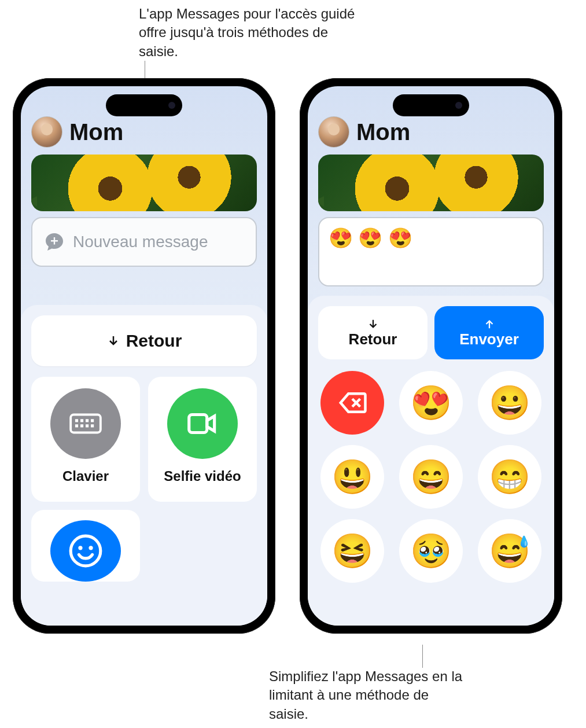 The width and height of the screenshot is (586, 728). Describe the element at coordinates (510, 551) in the screenshot. I see `emoji-key: 😅` at that location.